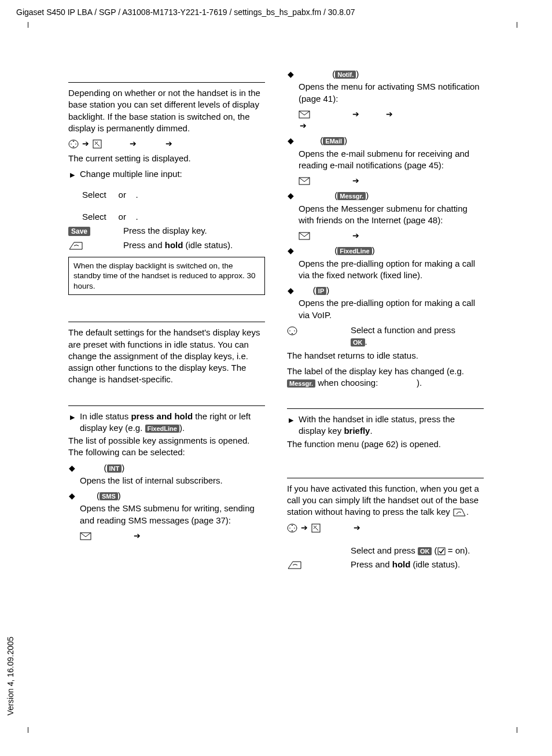  What do you see at coordinates (459, 512) in the screenshot?
I see `talk-key-icon` at bounding box center [459, 512].